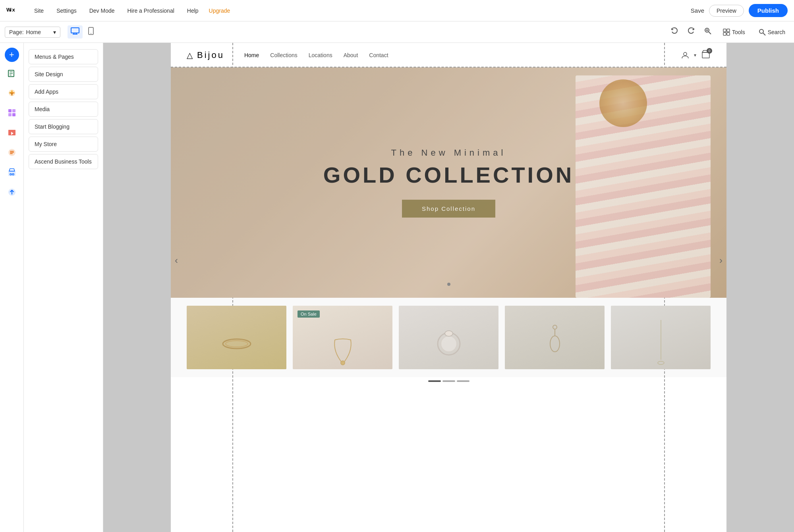  I want to click on ascend-tools-button: Ascend Business Tools, so click(64, 162).